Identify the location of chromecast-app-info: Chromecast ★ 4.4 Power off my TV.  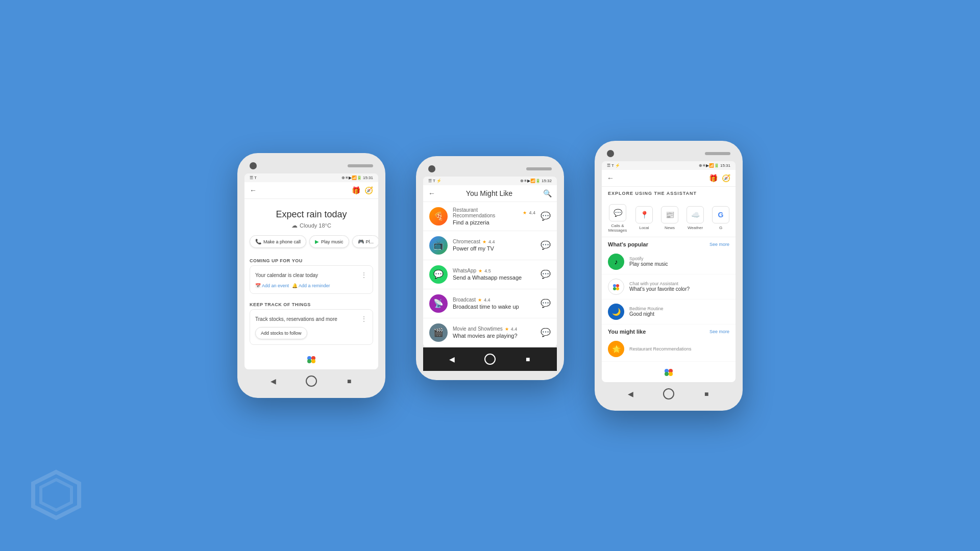
(494, 245).